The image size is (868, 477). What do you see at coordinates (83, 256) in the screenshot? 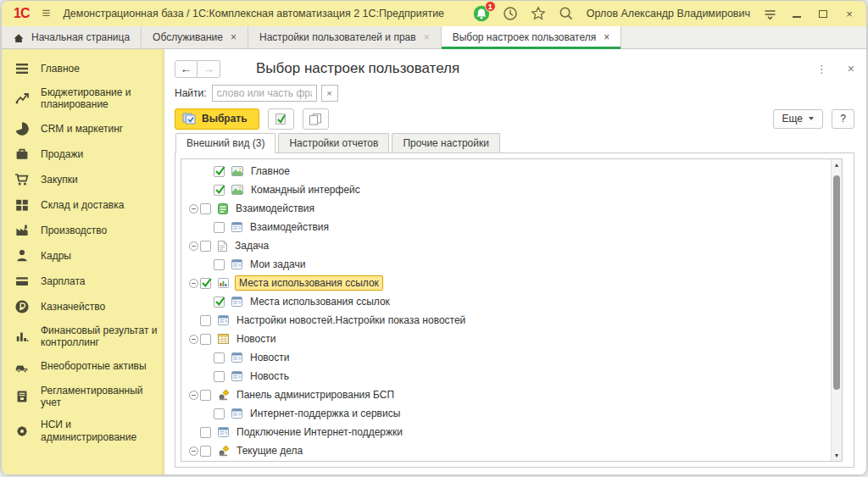
I see `sidebar-item: Кадры` at bounding box center [83, 256].